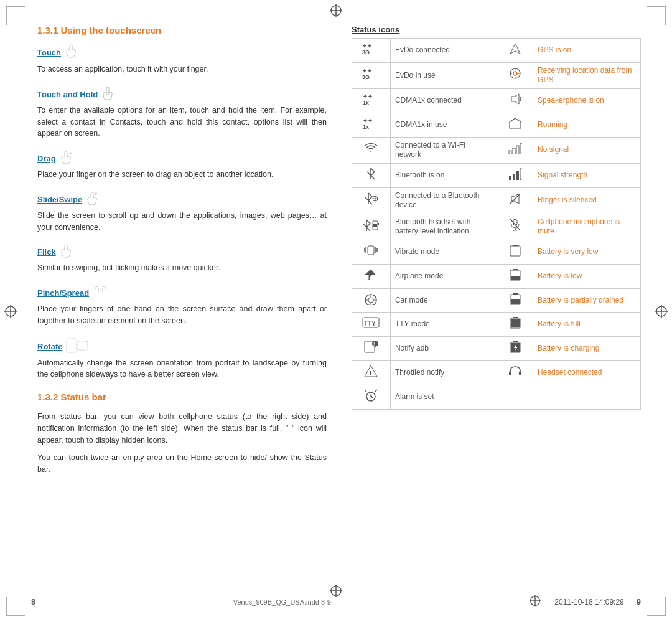 Image resolution: width=672 pixels, height=622 pixels. What do you see at coordinates (67, 158) in the screenshot?
I see `drag-icon` at bounding box center [67, 158].